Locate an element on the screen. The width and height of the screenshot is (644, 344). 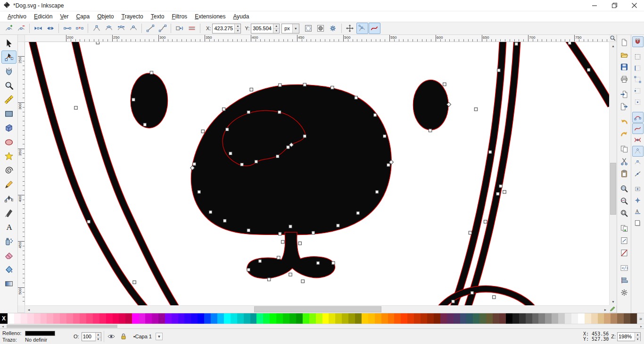
scroll-up-icon: ▲ is located at coordinates (613, 46).